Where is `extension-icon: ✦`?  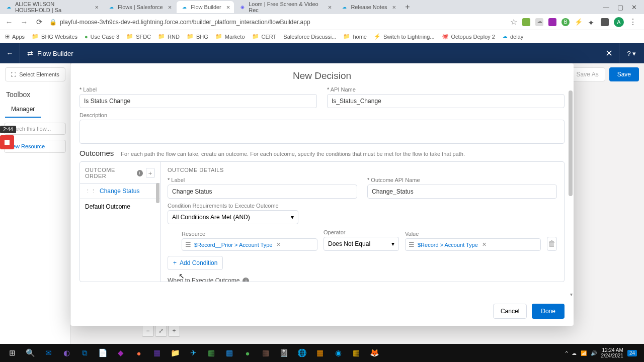
extension-icon: ✦ is located at coordinates (592, 22).